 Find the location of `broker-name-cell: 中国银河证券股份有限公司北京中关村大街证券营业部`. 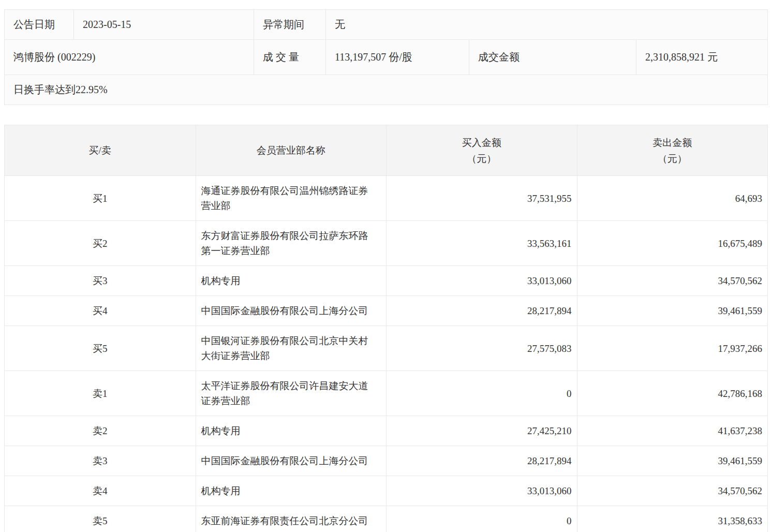

broker-name-cell: 中国银河证券股份有限公司北京中关村大街证券营业部 is located at coordinates (291, 348).